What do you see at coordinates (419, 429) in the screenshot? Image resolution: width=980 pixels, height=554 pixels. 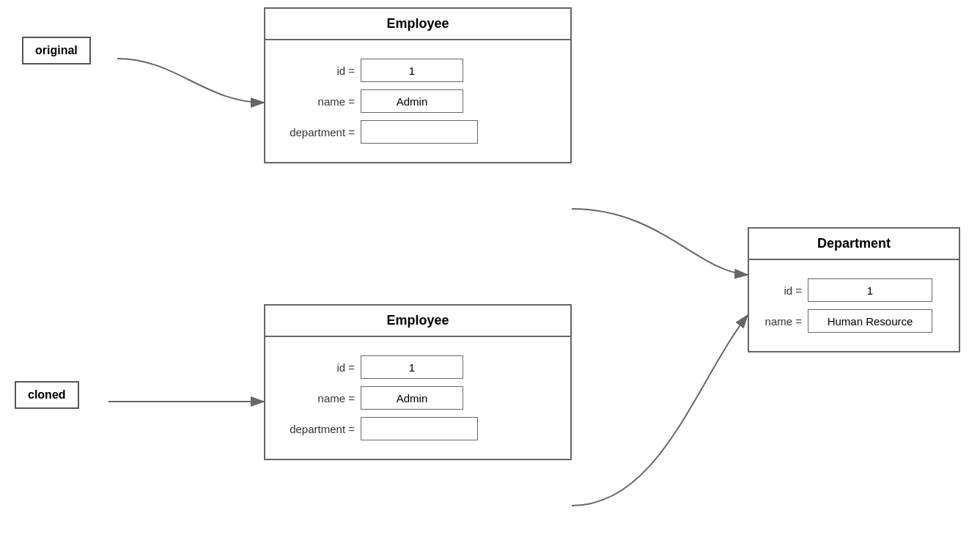 I see `employee-cloned-dept-value` at bounding box center [419, 429].